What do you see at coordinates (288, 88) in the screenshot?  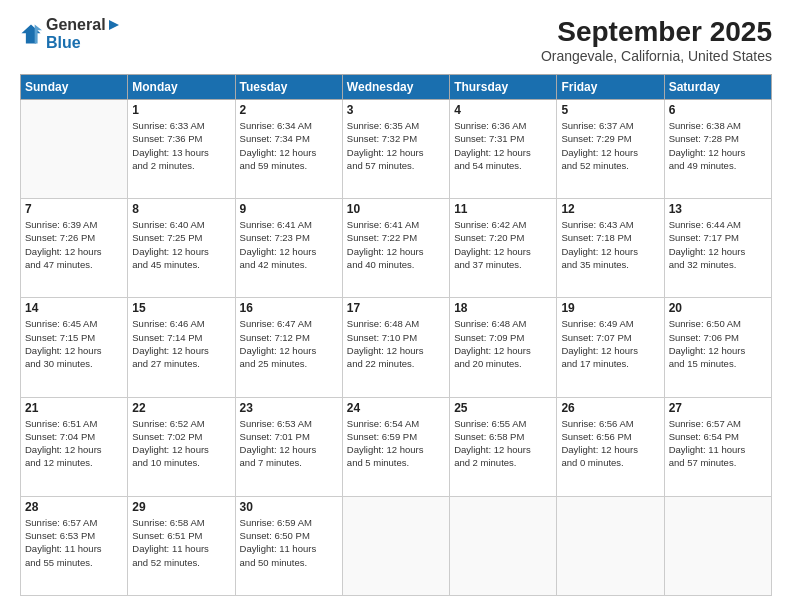 I see `header-tuesday: Tuesday` at bounding box center [288, 88].